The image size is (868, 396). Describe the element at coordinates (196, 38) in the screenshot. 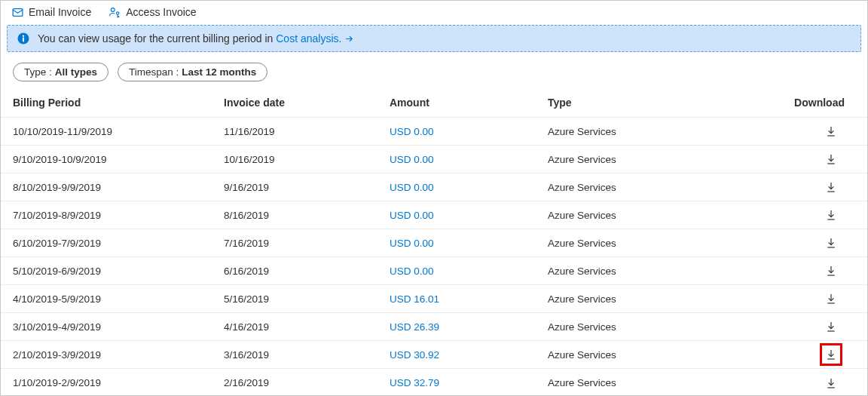

I see `info-banner-text: You can view usage for the current billi…` at that location.